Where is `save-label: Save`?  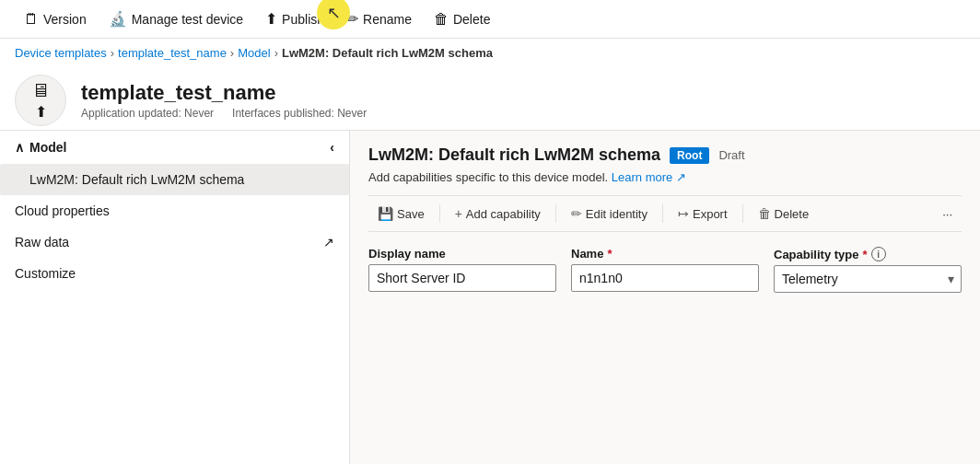 save-label: Save is located at coordinates (411, 214).